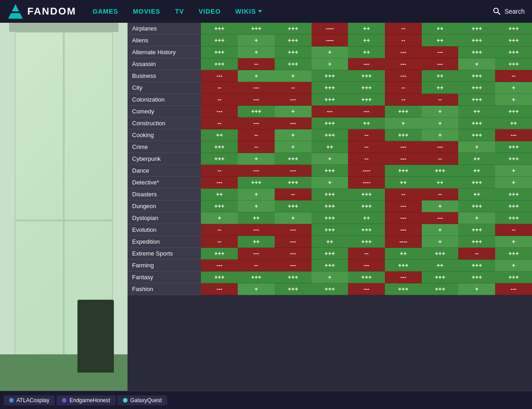 The image size is (532, 409). I want to click on row-label: Fantasy, so click(164, 277).